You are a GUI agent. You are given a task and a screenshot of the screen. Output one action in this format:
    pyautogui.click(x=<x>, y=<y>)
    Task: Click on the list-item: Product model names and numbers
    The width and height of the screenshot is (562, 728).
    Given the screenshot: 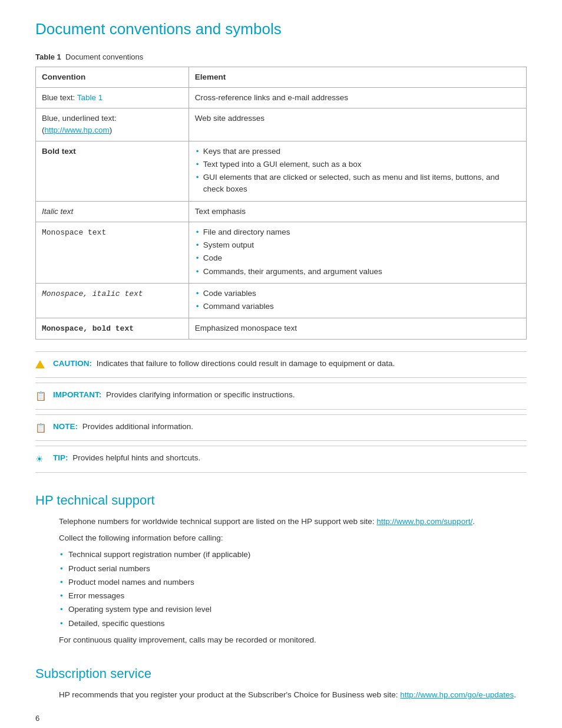 What is the action you would take?
    pyautogui.click(x=293, y=582)
    